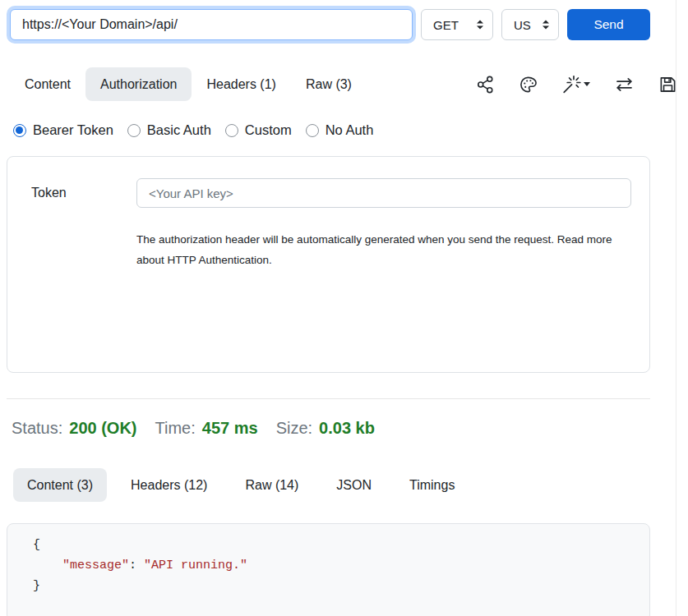  Describe the element at coordinates (103, 429) in the screenshot. I see `status-value: 200 (OK)` at that location.